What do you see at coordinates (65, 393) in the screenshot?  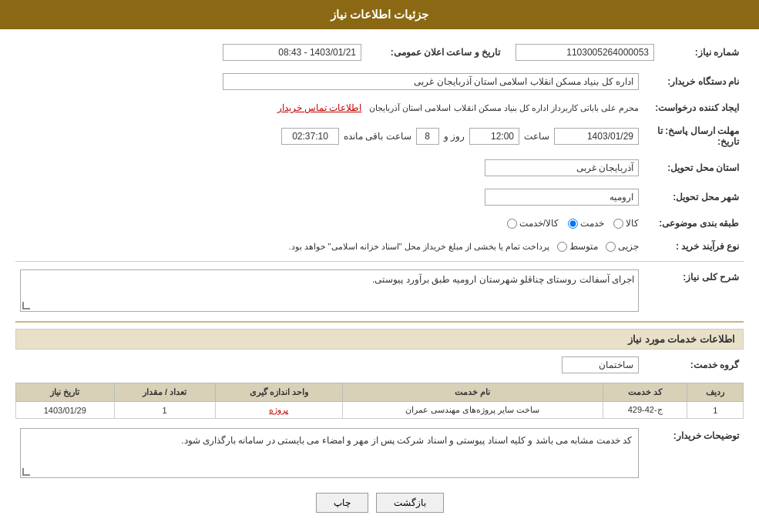 I see `col-tarikh: تاریخ نیاز` at bounding box center [65, 393].